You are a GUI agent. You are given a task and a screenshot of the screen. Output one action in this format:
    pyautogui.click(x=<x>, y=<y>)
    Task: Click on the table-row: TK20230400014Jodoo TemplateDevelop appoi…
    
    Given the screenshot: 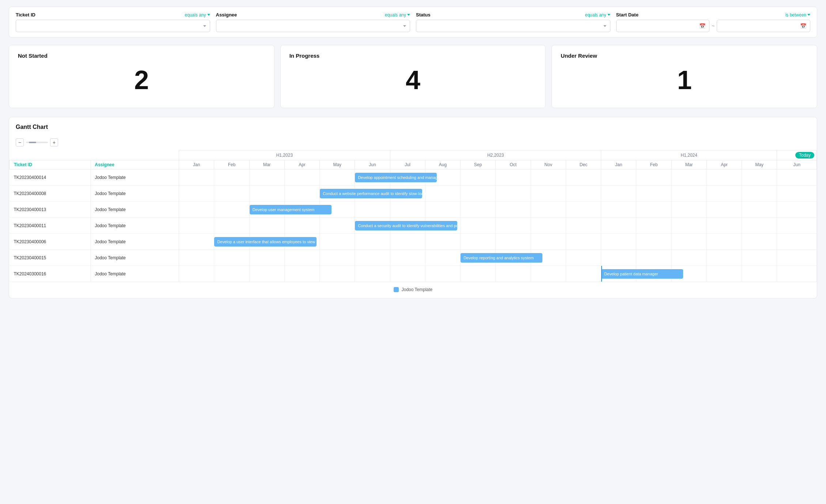 What is the action you would take?
    pyautogui.click(x=413, y=177)
    